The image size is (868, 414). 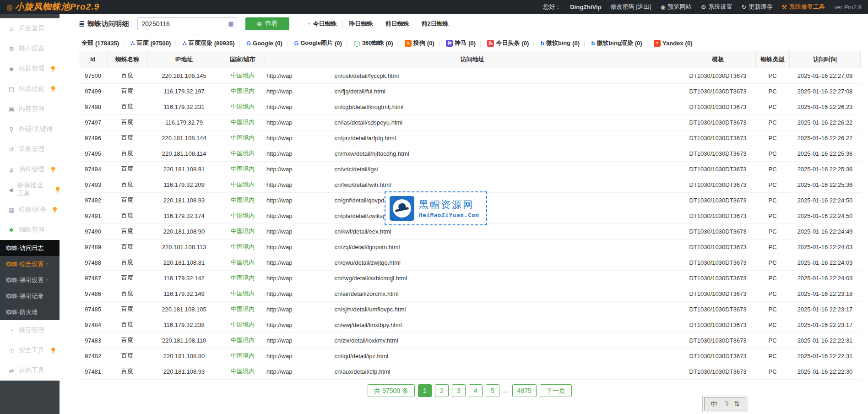 What do you see at coordinates (493, 391) in the screenshot?
I see `pagination-item: 5` at bounding box center [493, 391].